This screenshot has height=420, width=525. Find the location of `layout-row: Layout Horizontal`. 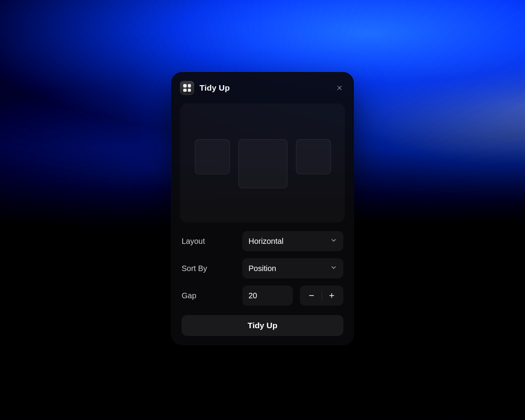

layout-row: Layout Horizontal is located at coordinates (262, 241).